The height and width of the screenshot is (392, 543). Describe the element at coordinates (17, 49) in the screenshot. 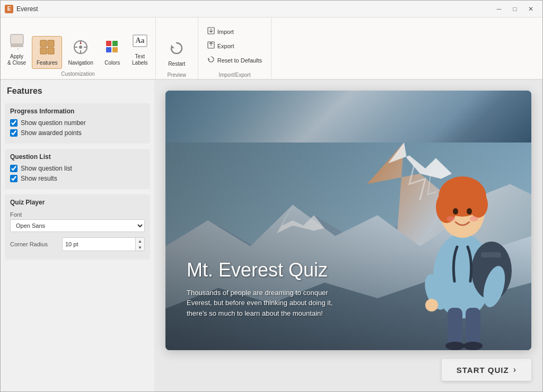

I see `apply-close-button: ✔ Apply& Close` at that location.